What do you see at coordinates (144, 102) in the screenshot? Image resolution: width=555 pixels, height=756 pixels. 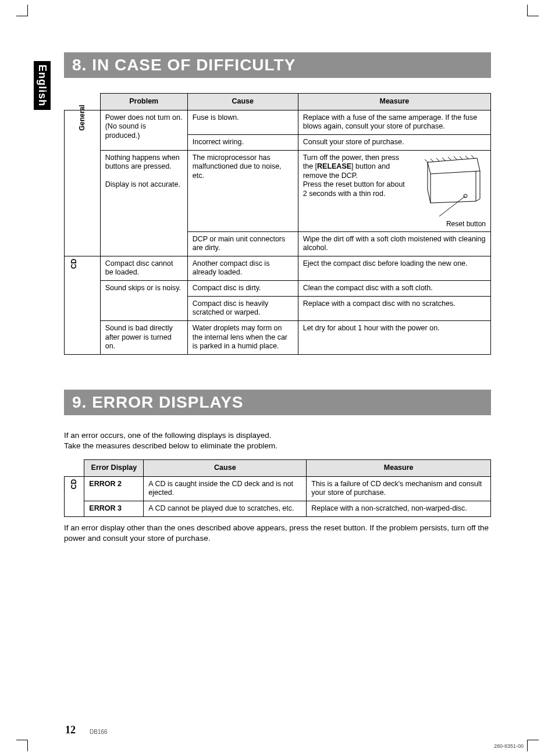 I see `col-problem: Problem` at bounding box center [144, 102].